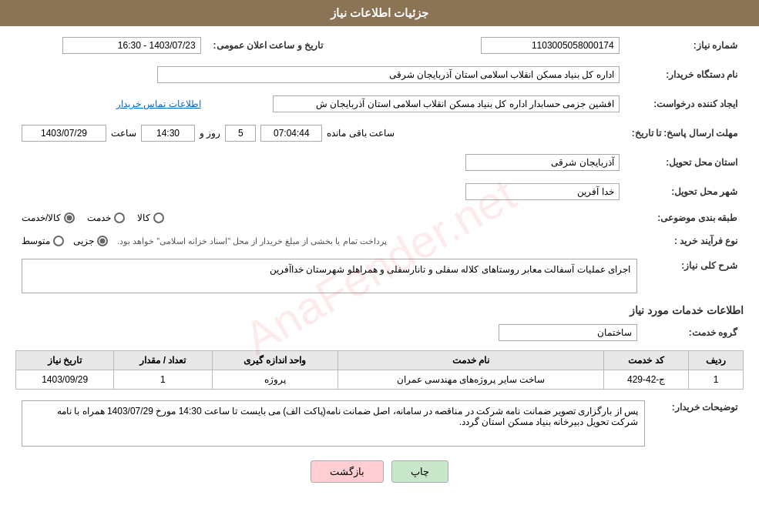  I want to click on tabaqe-radio-group: کالا/خدمت خدمت کالا, so click(321, 218).